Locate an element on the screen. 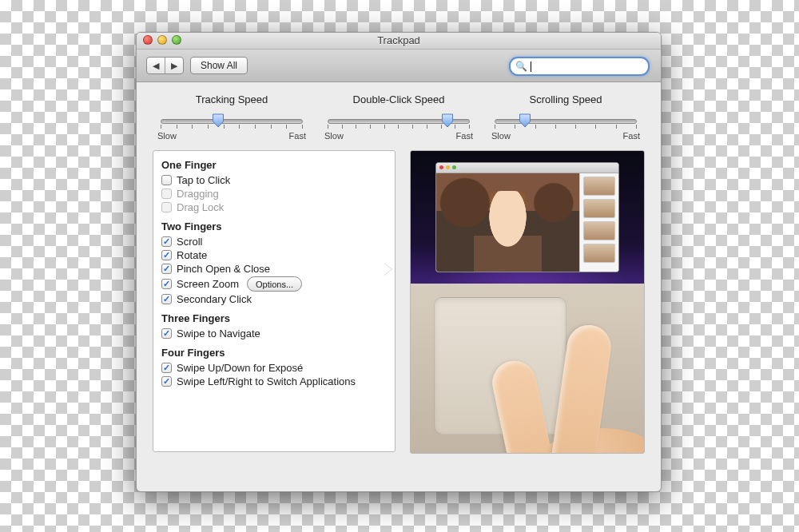  checkbox-screen-zoom is located at coordinates (166, 284).